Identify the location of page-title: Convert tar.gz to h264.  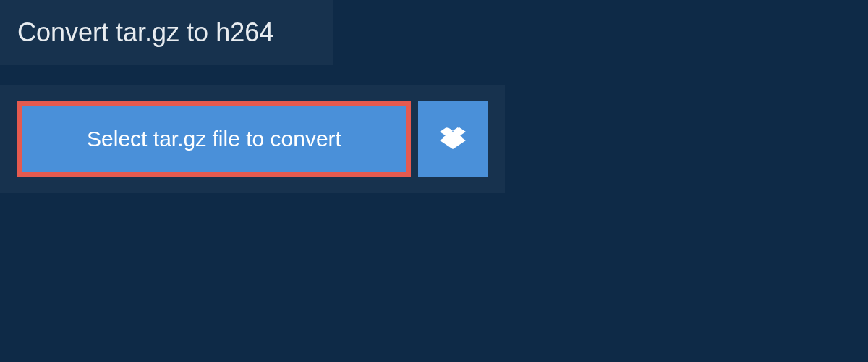
(161, 33).